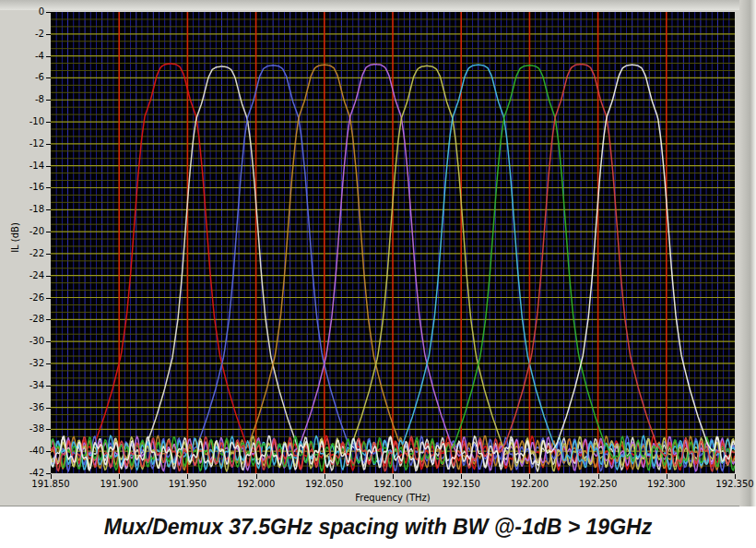 Image resolution: width=756 pixels, height=548 pixels. What do you see at coordinates (378, 528) in the screenshot?
I see `figure-caption-row: Mux/Demux 37.5GHz spacing with BW @-1dB …` at bounding box center [378, 528].